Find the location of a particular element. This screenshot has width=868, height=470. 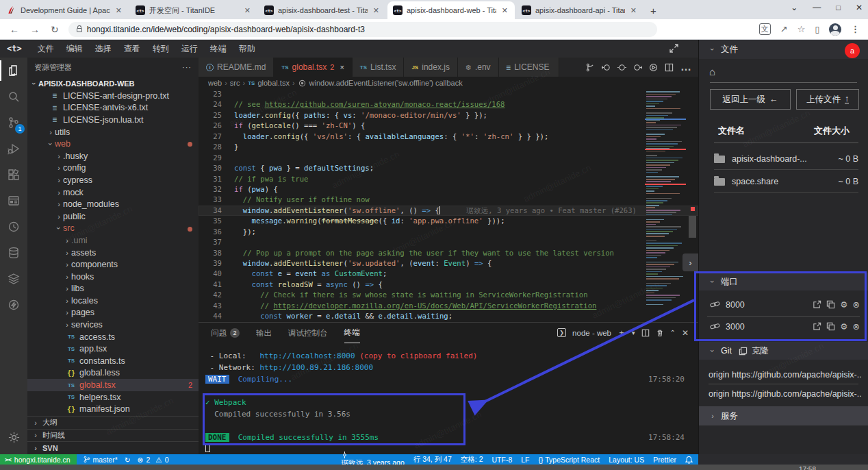

status-item: UTF-8 is located at coordinates (502, 460).